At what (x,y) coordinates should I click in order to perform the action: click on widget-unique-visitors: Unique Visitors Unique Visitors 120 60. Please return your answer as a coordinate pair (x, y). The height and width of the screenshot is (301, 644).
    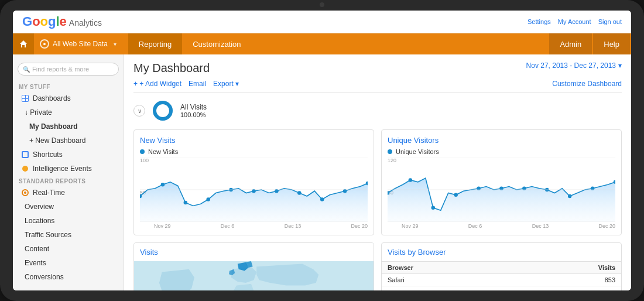
    Looking at the image, I should click on (501, 183).